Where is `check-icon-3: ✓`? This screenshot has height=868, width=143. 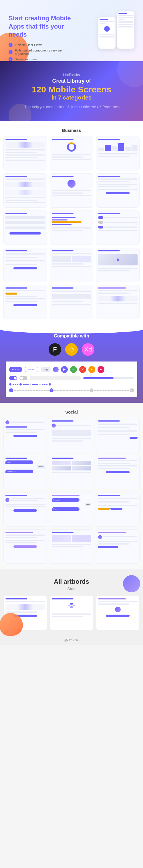 check-icon-3: ✓ is located at coordinates (10, 59).